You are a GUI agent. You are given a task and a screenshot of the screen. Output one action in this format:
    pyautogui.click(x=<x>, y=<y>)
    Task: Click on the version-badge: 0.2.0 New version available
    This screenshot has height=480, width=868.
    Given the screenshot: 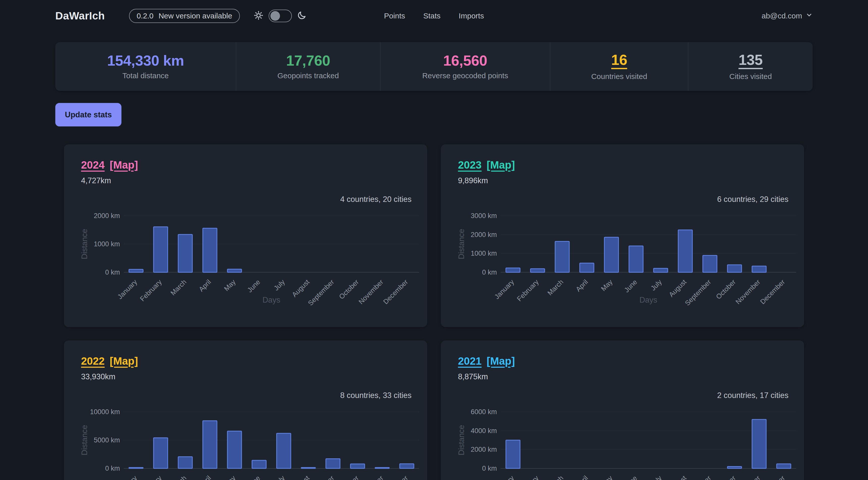 What is the action you would take?
    pyautogui.click(x=185, y=16)
    